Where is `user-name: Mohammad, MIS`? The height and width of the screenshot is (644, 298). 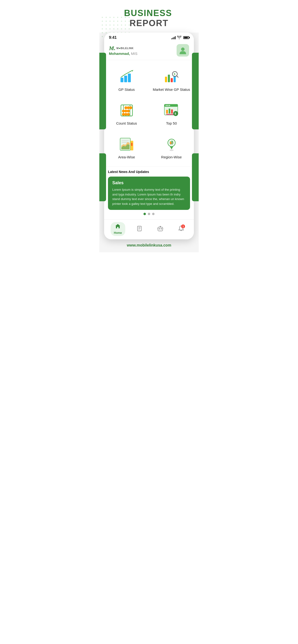
user-name: Mohammad, MIS is located at coordinates (123, 54).